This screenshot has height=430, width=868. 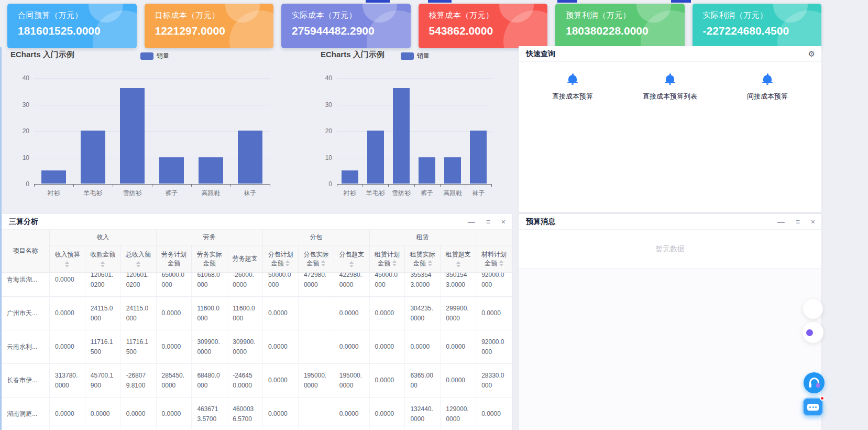 What do you see at coordinates (281, 259) in the screenshot?
I see `column-header: 分包计划金额` at bounding box center [281, 259].